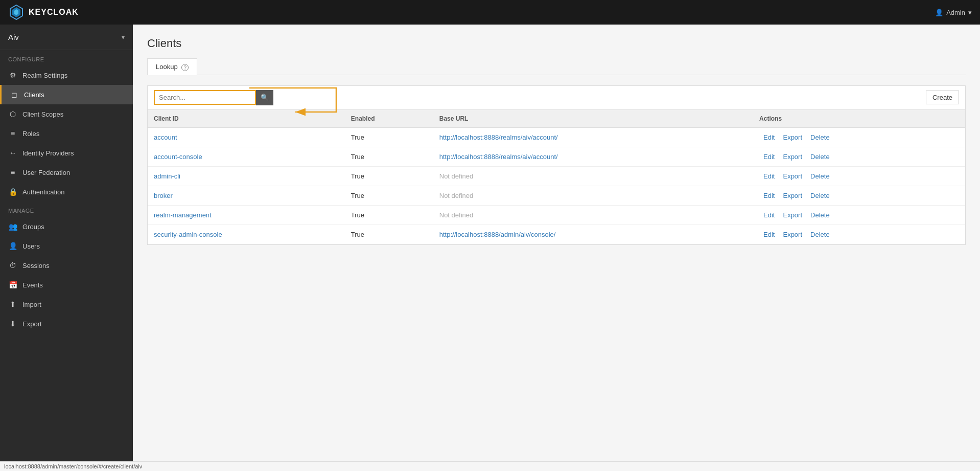 Image resolution: width=980 pixels, height=471 pixels. What do you see at coordinates (167, 176) in the screenshot?
I see `client-id-link: admin-cli` at bounding box center [167, 176].